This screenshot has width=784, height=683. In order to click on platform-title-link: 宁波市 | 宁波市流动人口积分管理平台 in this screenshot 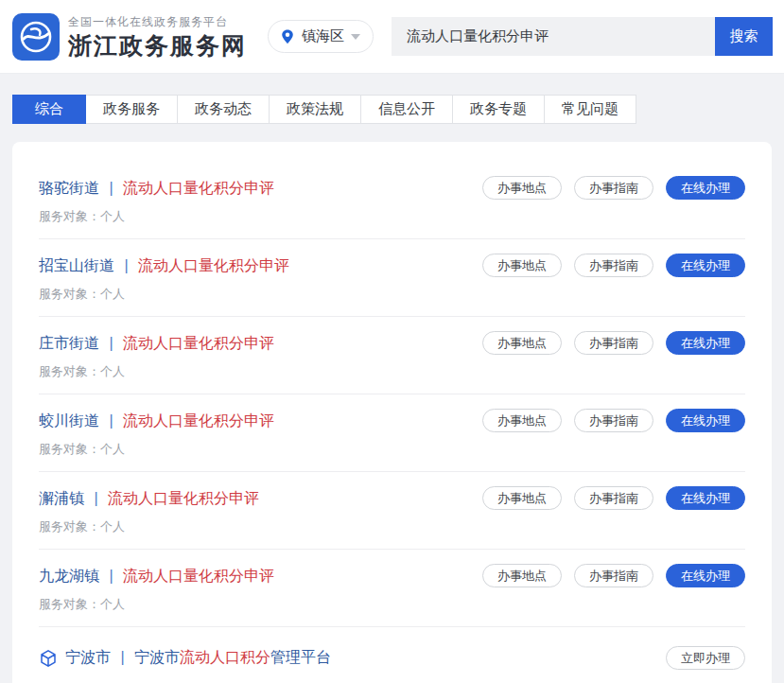, I will do `click(199, 658)`.